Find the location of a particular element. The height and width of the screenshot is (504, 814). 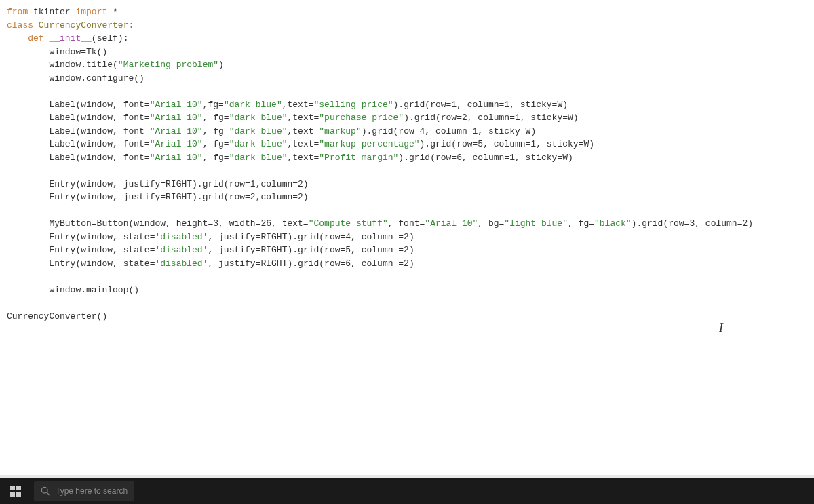

windows-icon is located at coordinates (16, 491).